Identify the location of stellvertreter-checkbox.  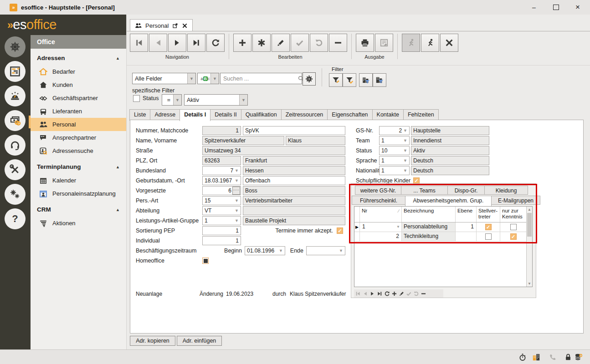
(488, 237).